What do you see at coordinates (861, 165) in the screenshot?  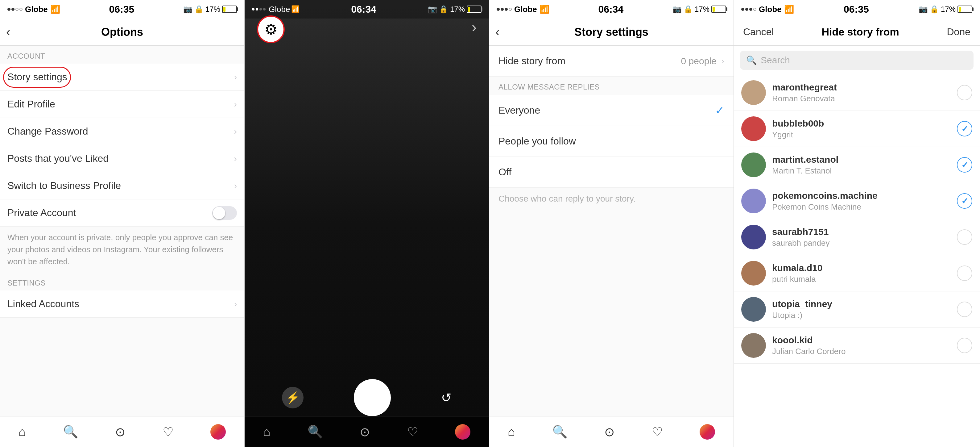 I see `user-info-martint: martint.estanol Martin T. Estanol` at bounding box center [861, 165].